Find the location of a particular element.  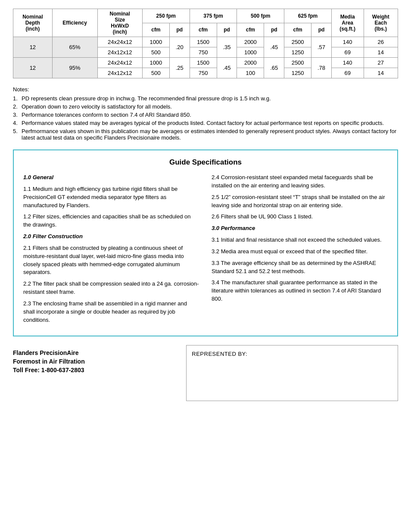

section-item-1-2: 1.2 Filter sizes, efficiencies and capac… is located at coordinates (111, 221).